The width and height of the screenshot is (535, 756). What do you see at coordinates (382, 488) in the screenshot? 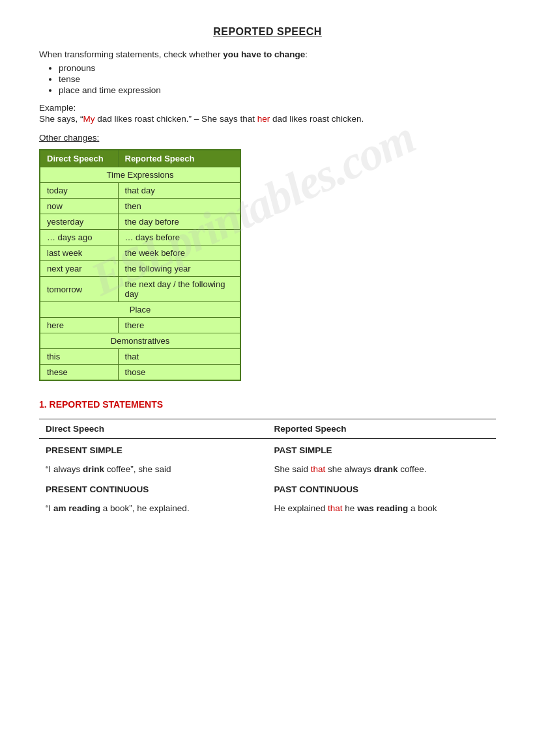
I see `reported-tense-1: PAST CONTINUOUS` at bounding box center [382, 488].